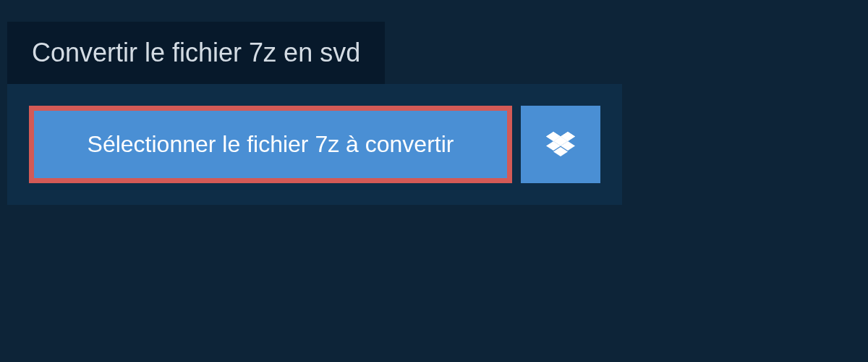 This screenshot has height=362, width=868. What do you see at coordinates (271, 145) in the screenshot?
I see `select-file-button: Sélectionner le fichier 7z à convertir` at bounding box center [271, 145].